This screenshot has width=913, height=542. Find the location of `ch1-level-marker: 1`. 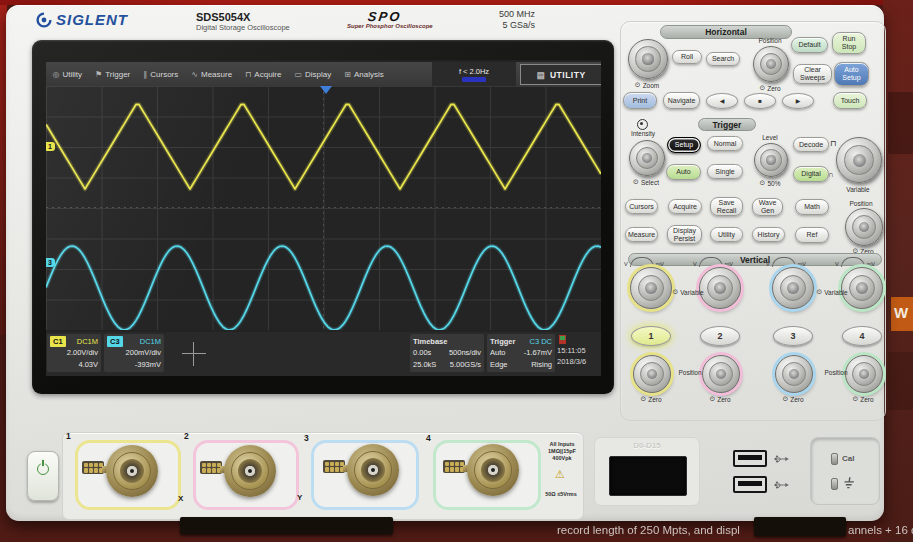

ch1-level-marker: 1 is located at coordinates (50, 146).